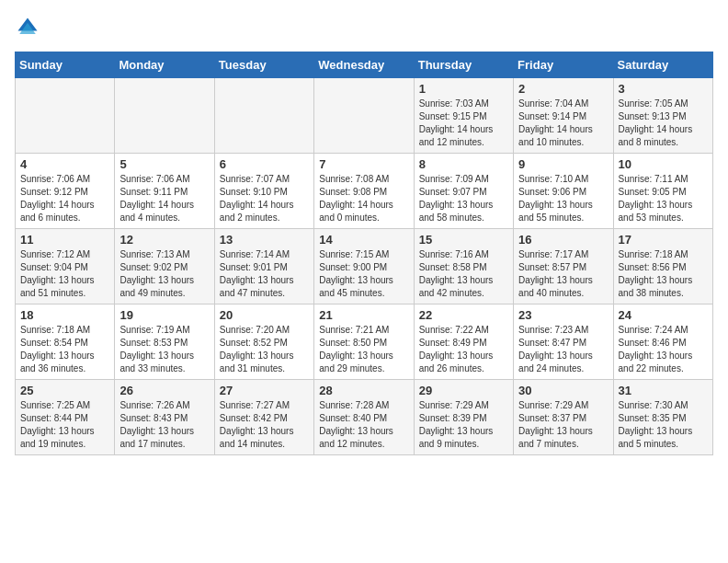  Describe the element at coordinates (463, 164) in the screenshot. I see `day-number: 8` at that location.